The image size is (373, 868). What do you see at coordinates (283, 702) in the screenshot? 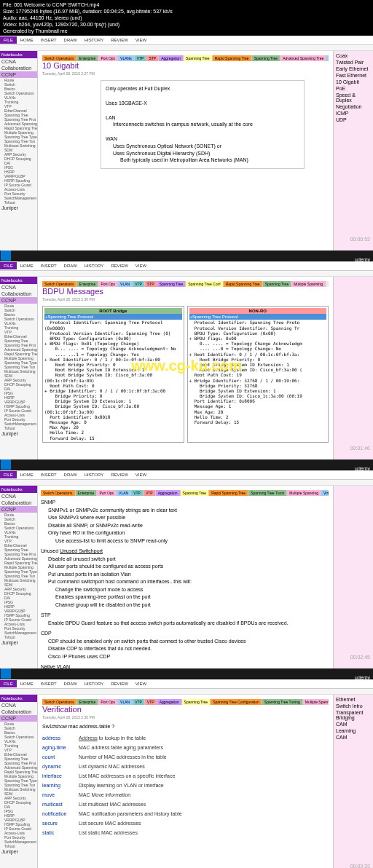
I see `section-tab: Spanning Tree Tuning` at bounding box center [283, 702].